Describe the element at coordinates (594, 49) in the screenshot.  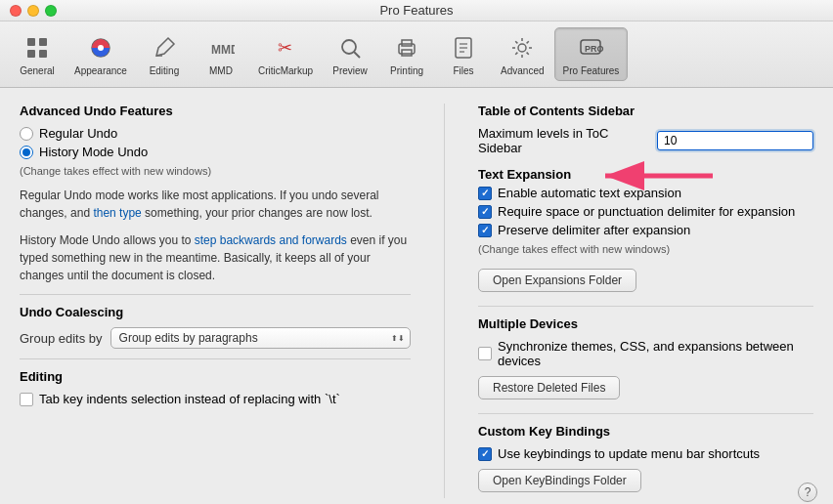
I see `svg-text: PRO` at that location.